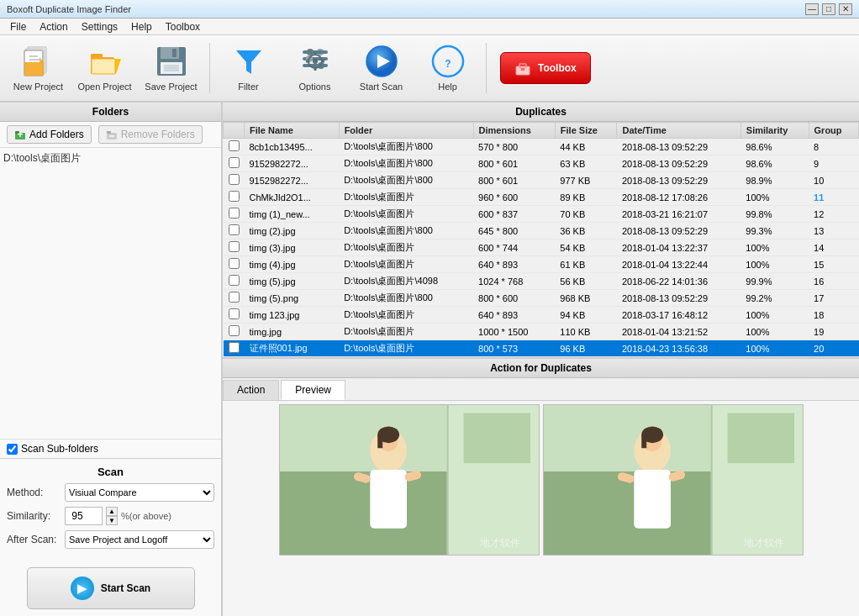  I want to click on new-project-button: New Project, so click(39, 68).